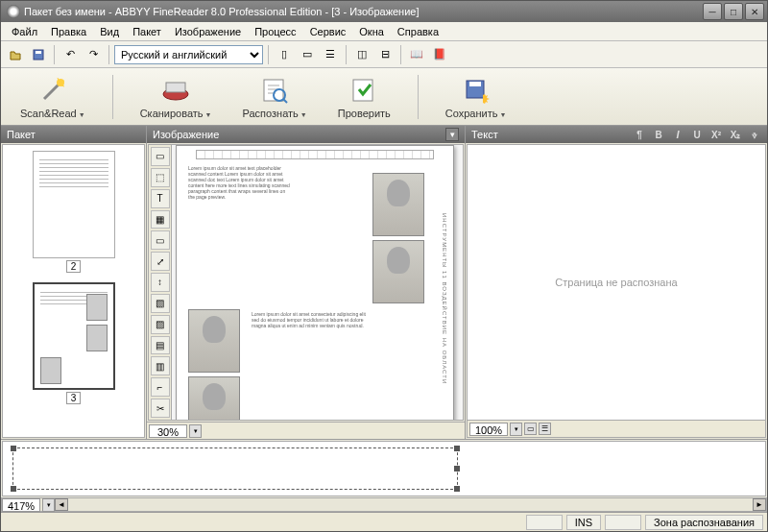 This screenshot has width=768, height=532. I want to click on packet-thumbnails: 2 3, so click(73, 291).